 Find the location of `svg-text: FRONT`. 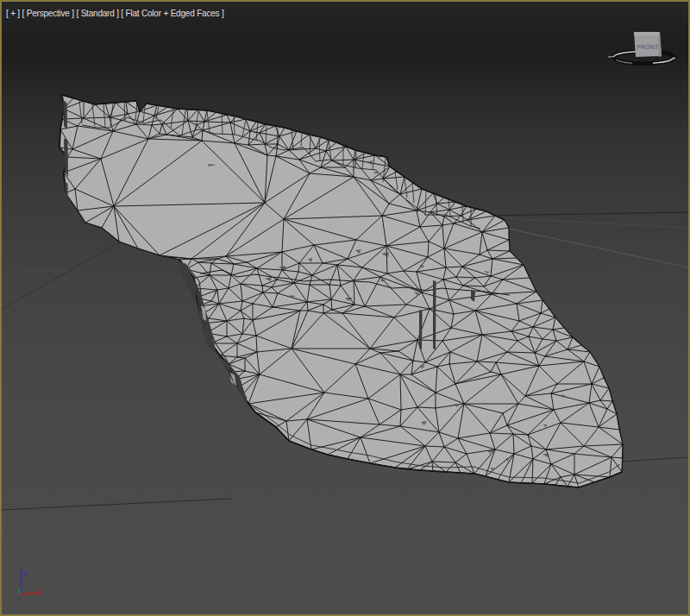

svg-text: FRONT is located at coordinates (649, 47).